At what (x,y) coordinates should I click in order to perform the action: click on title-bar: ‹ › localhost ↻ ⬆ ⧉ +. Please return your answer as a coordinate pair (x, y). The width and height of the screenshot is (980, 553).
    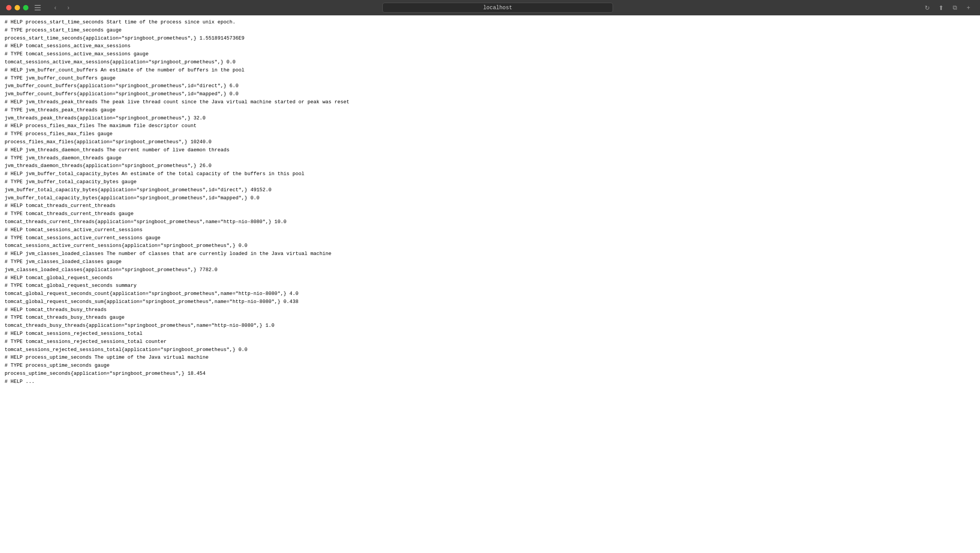
    Looking at the image, I should click on (490, 8).